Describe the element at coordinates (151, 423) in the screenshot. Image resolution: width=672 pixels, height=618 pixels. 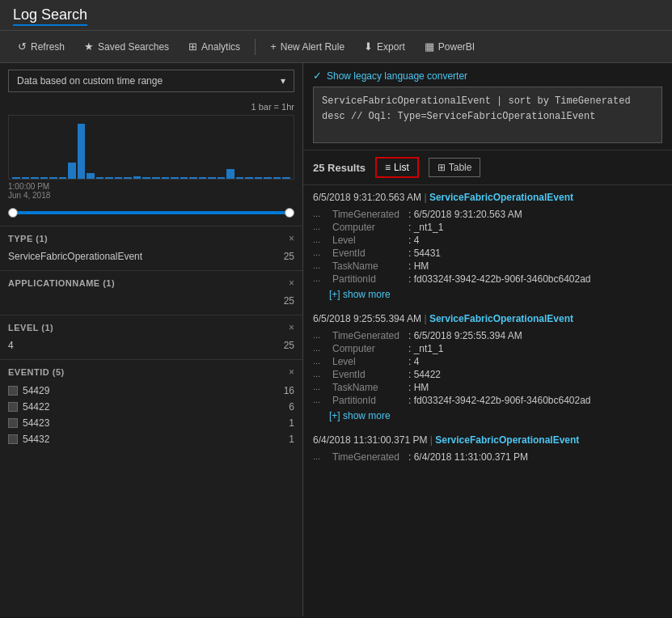
I see `filter-row-check: 544231` at that location.